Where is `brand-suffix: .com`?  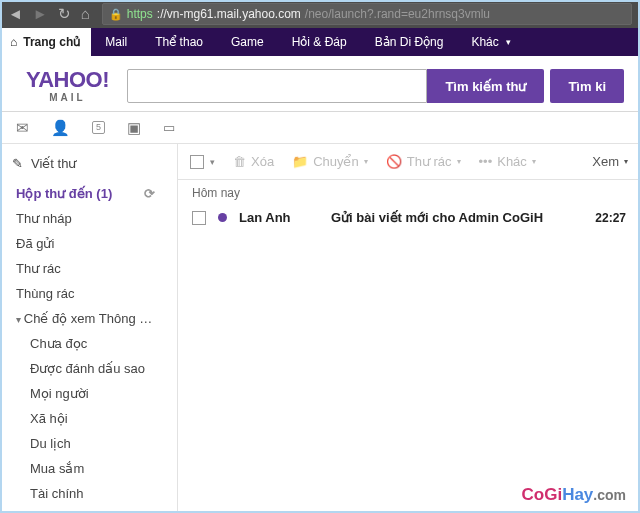 brand-suffix: .com is located at coordinates (610, 495).